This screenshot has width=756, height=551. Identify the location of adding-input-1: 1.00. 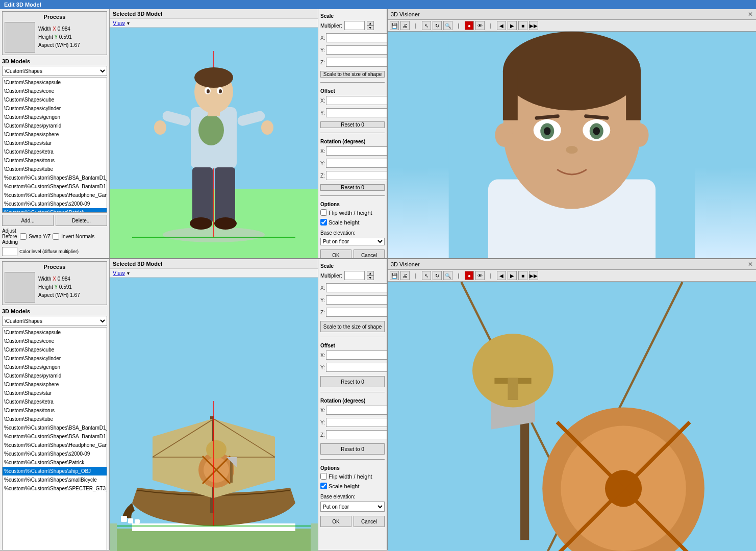
(10, 252).